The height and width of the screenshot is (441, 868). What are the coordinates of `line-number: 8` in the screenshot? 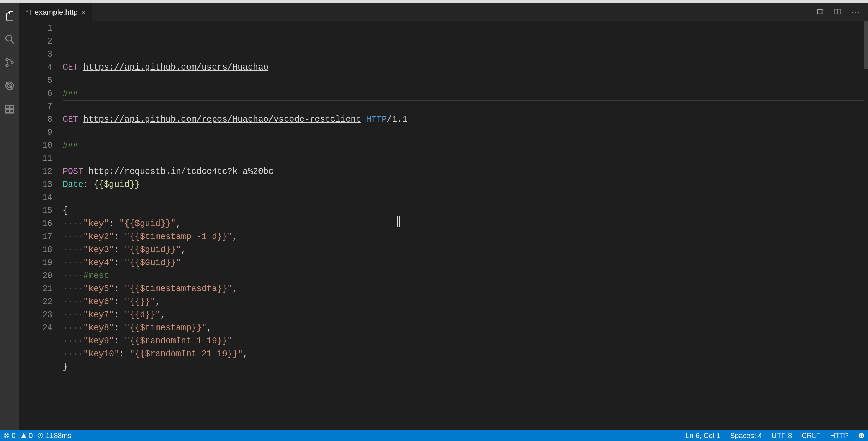 It's located at (36, 120).